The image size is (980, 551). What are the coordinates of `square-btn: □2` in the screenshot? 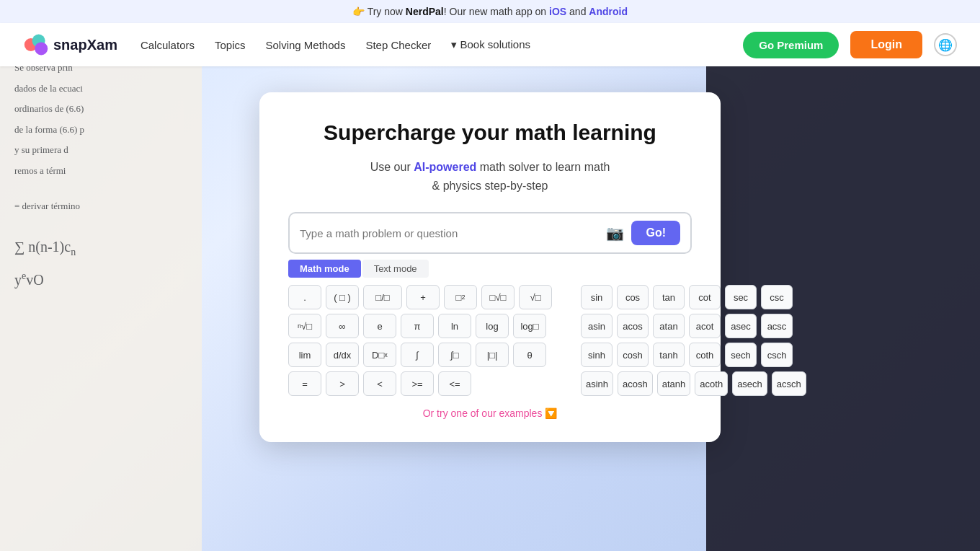 It's located at (460, 297).